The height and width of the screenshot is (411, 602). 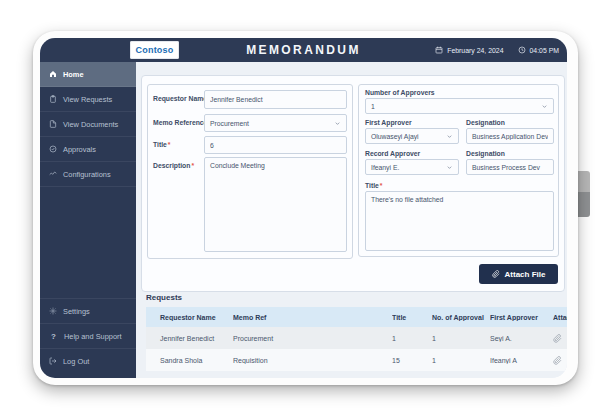 I want to click on record-approver-value: Ifeanyi E., so click(x=385, y=168).